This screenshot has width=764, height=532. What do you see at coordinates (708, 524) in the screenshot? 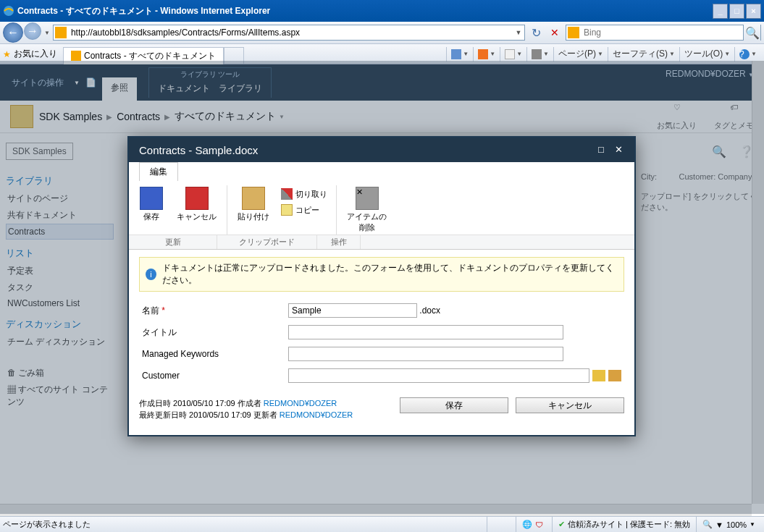
I see `zoom-icon: 🔍` at bounding box center [708, 524].